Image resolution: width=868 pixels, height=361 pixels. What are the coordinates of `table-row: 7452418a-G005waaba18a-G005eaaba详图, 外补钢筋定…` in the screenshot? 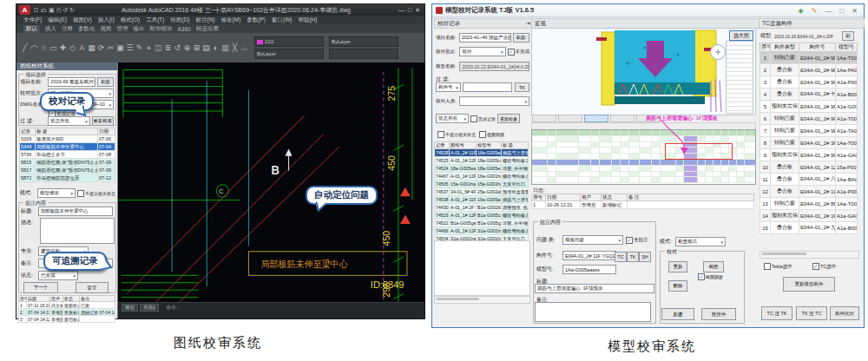 It's located at (482, 168).